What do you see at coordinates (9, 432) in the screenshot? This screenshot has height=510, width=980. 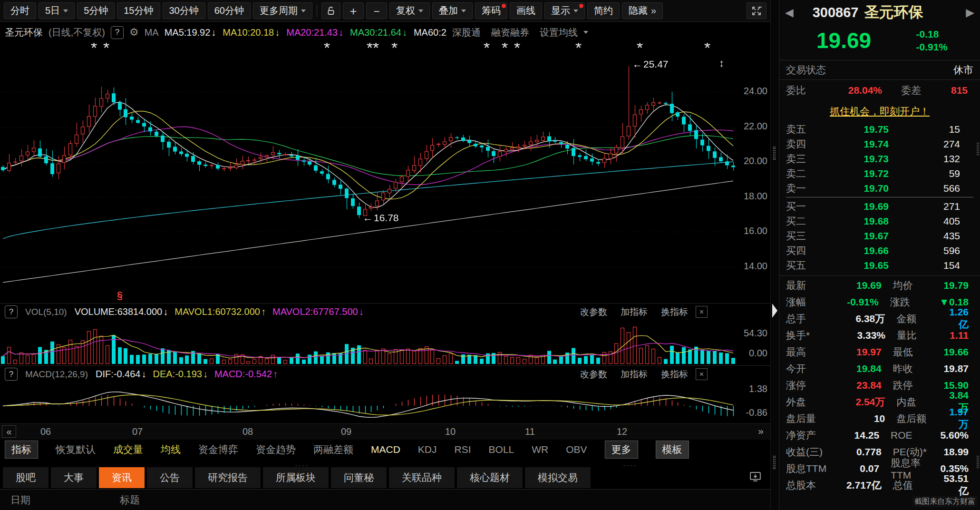 I see `scroll-left-button: «` at bounding box center [9, 432].